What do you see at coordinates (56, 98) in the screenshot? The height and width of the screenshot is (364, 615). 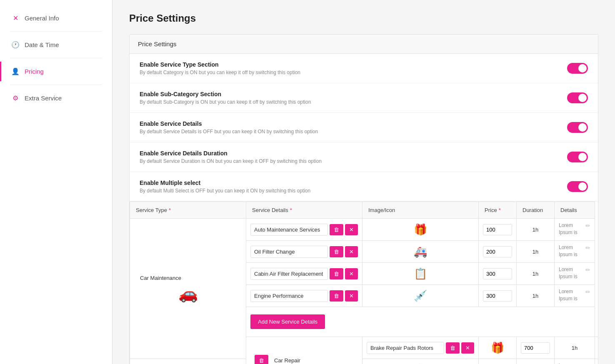 I see `sidebar-item-extra-service: ⚙ Extra Service` at bounding box center [56, 98].